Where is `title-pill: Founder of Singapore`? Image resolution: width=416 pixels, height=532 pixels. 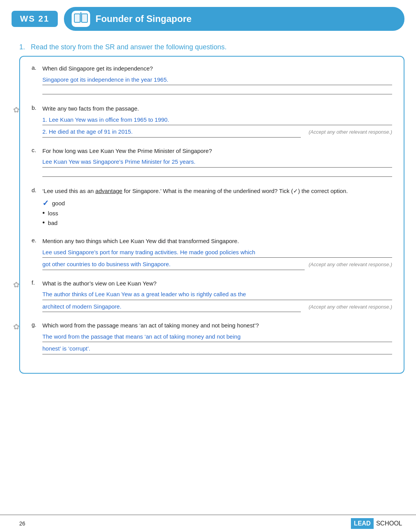 title-pill: Founder of Singapore is located at coordinates (234, 19).